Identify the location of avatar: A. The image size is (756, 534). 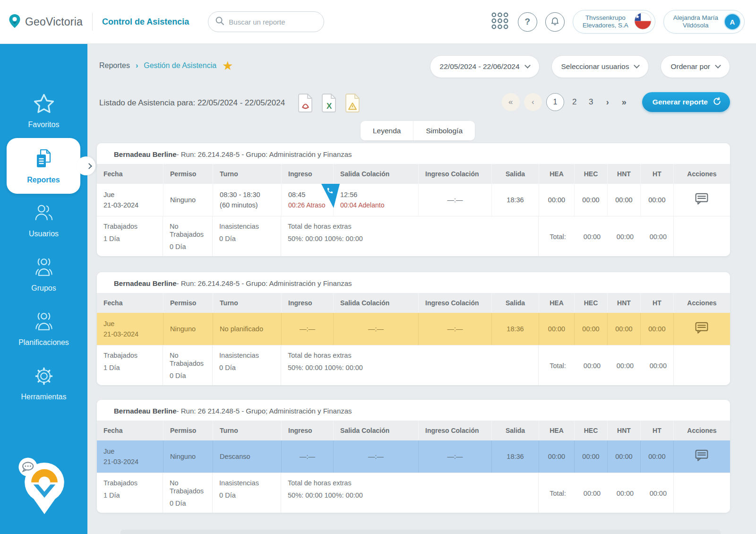
(732, 22).